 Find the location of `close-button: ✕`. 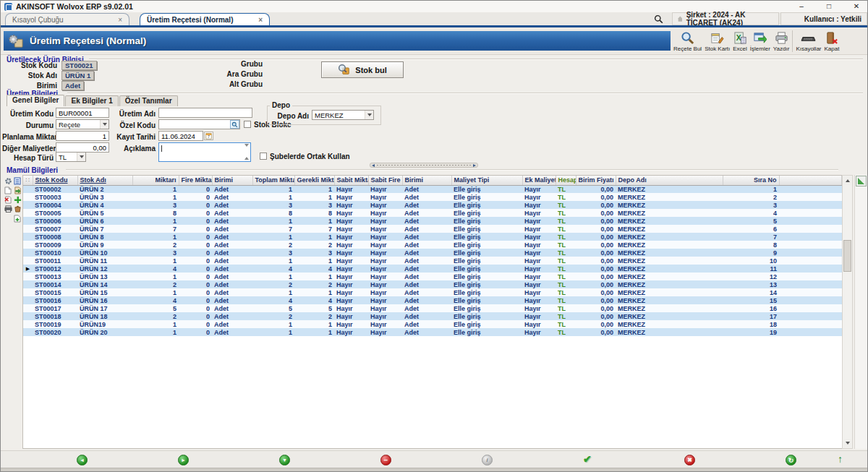

close-button: ✕ is located at coordinates (856, 7).